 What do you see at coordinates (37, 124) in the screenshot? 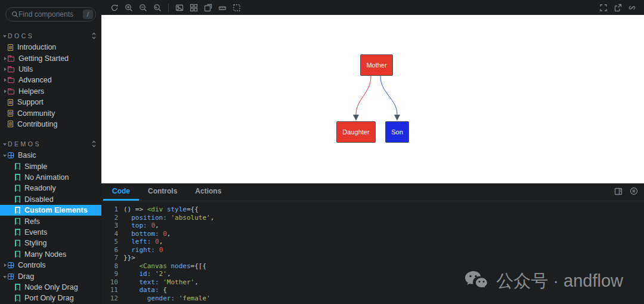
I see `item-label: Contributing` at bounding box center [37, 124].